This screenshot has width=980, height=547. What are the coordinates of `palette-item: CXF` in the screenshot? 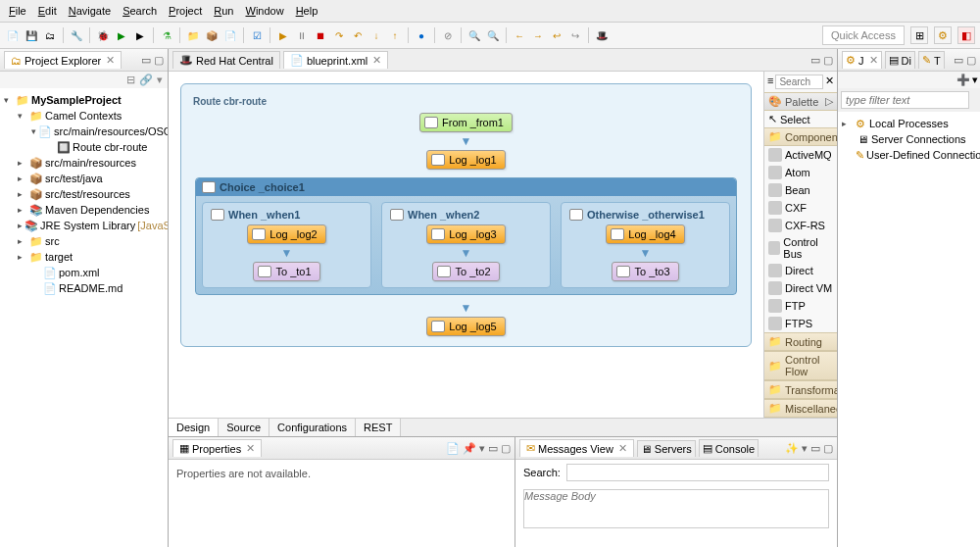 It's located at (801, 208).